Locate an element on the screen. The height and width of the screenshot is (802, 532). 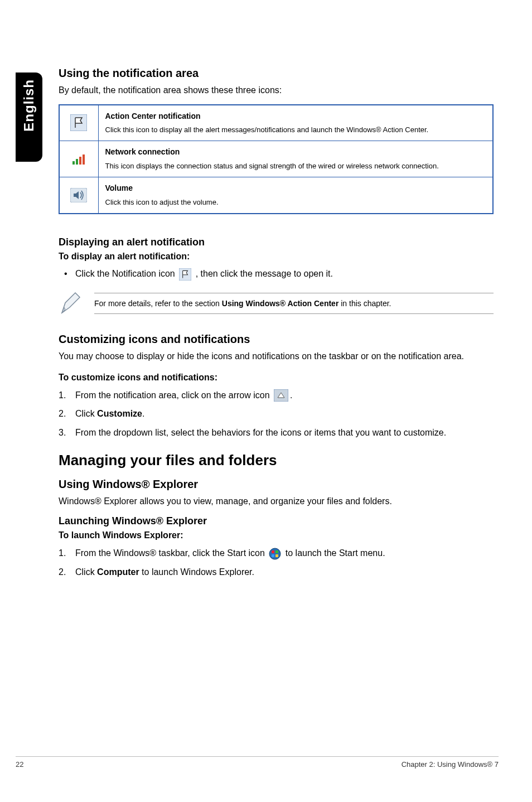
step-text-bold: Customize is located at coordinates (119, 414).